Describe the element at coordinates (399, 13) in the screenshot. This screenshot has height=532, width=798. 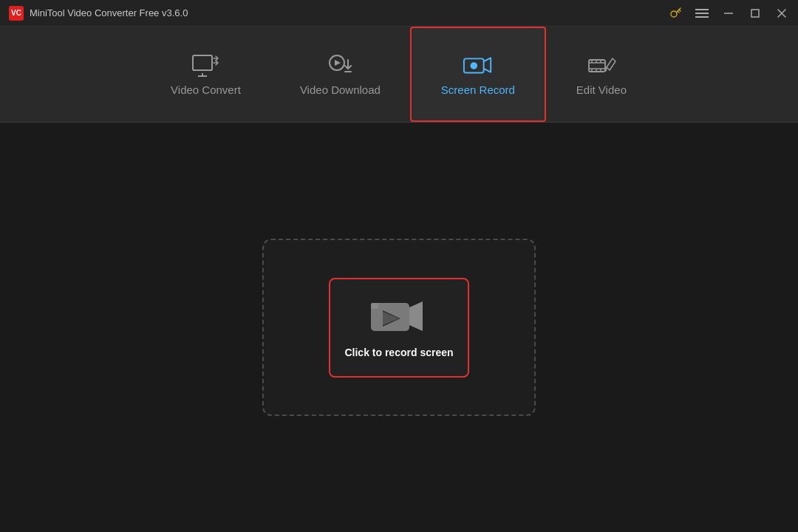
I see `title-bar: VC MiniTool Video Converter Free v3.6.0` at that location.